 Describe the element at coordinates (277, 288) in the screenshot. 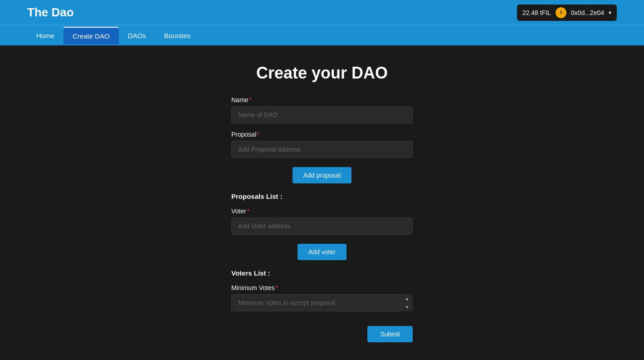

I see `min-votes-required-star: *` at that location.